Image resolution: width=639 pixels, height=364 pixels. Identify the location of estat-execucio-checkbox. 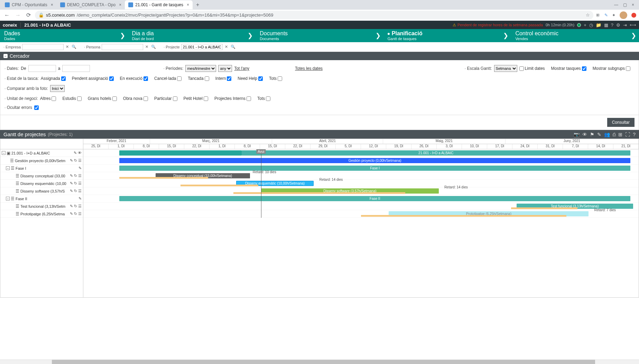
(146, 79).